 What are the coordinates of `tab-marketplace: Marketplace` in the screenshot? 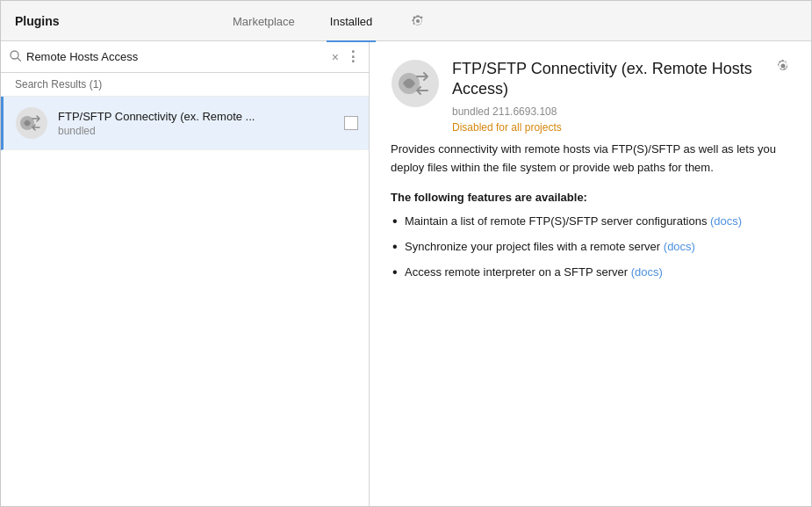 It's located at (263, 22).